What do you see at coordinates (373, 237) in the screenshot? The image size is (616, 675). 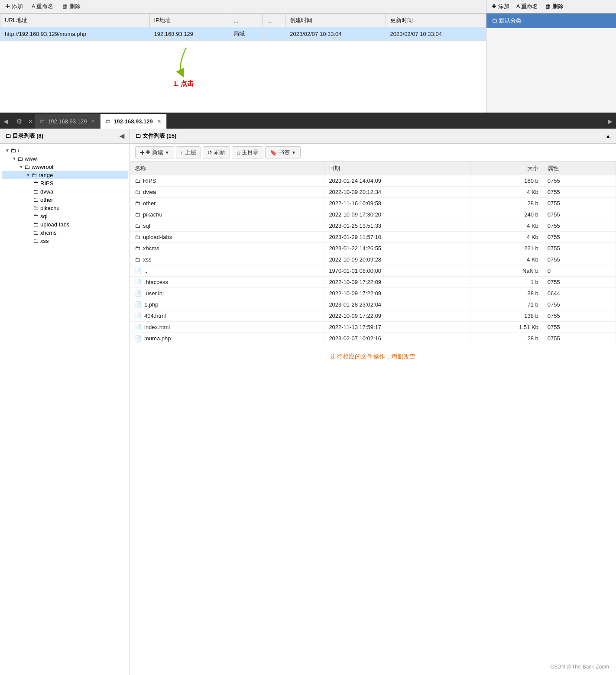 I see `file-row: 🗀upload-labs 2023-01-29 11:57:10 4 Kb 07…` at bounding box center [373, 237].